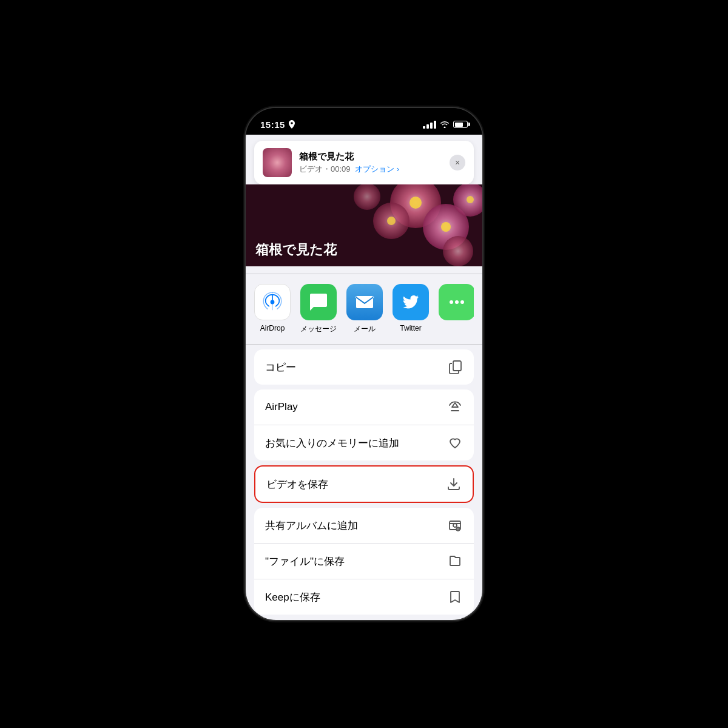  I want to click on share-app-messages: メッセージ, so click(318, 309).